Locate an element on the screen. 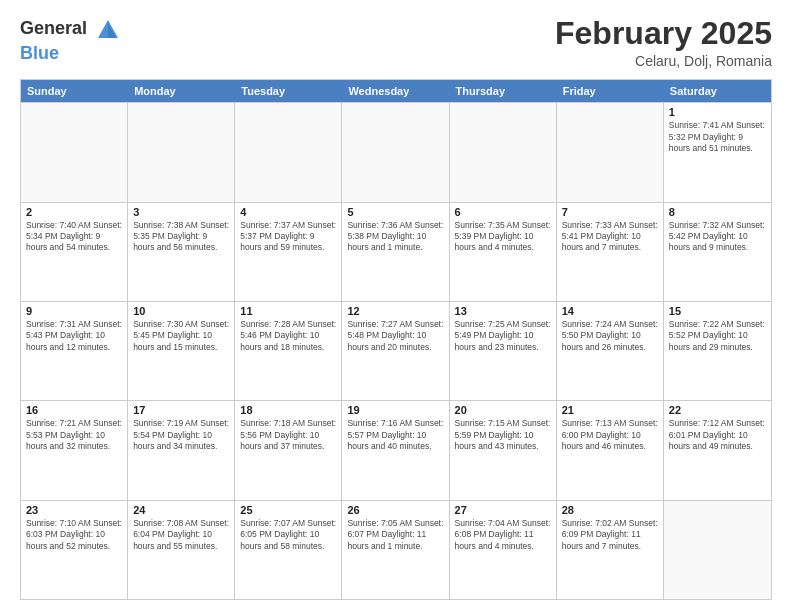 The image size is (792, 612). table-row: 18Sunrise: 7:18 AM Sunset: 5:56 PM Dayli… is located at coordinates (288, 450).